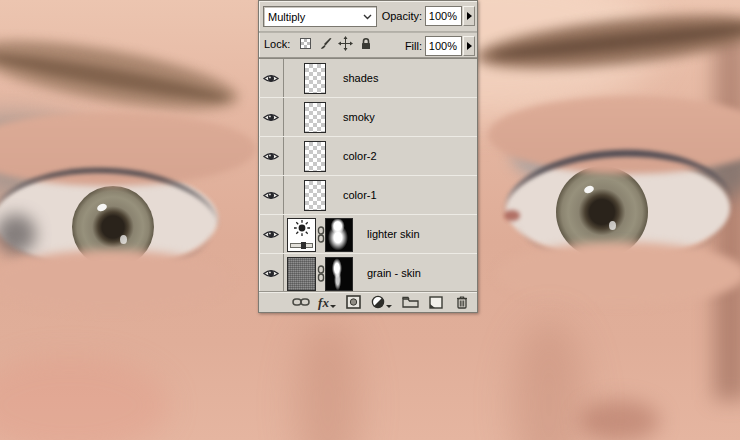 The image size is (740, 440). Describe the element at coordinates (469, 46) in the screenshot. I see `fill-slider-button` at that location.